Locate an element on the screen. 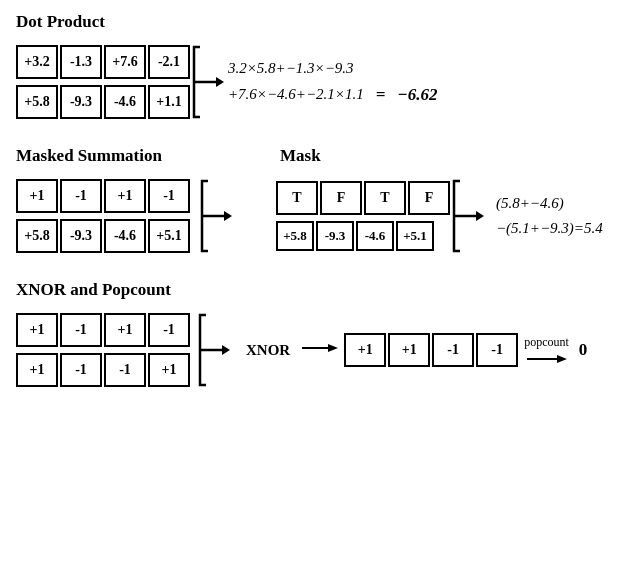 This screenshot has height=582, width=640. mask-title: Mask is located at coordinates (442, 156).